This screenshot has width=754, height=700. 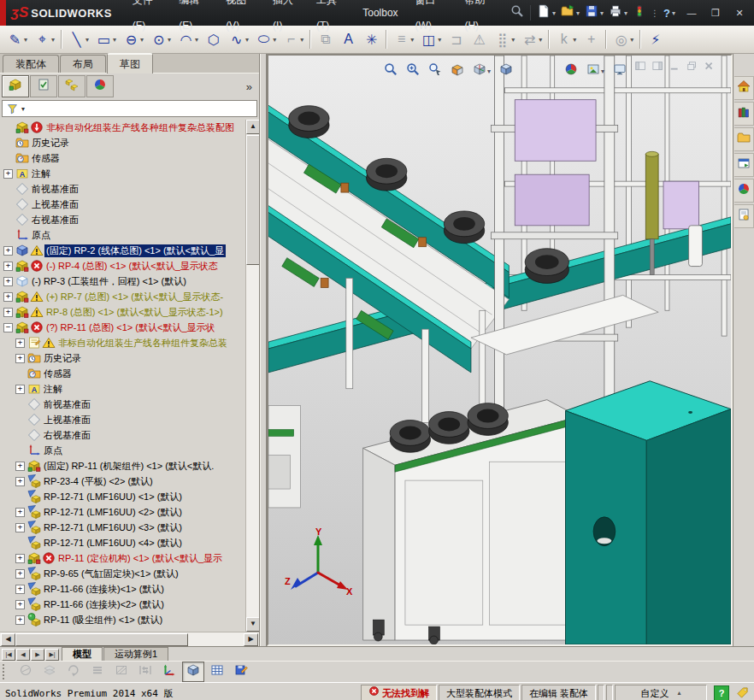 I want to click on display-style-button, so click(x=506, y=71).